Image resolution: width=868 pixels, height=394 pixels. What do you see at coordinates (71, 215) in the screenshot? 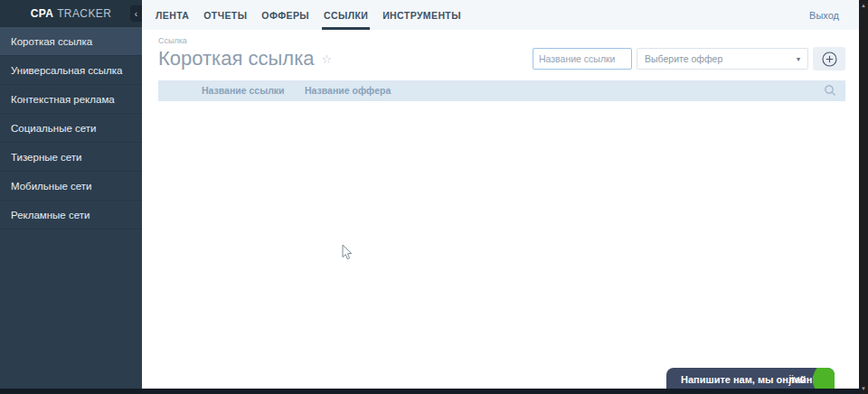
I see `sidebar-item-ad-networks: Рекламные сети` at bounding box center [71, 215].